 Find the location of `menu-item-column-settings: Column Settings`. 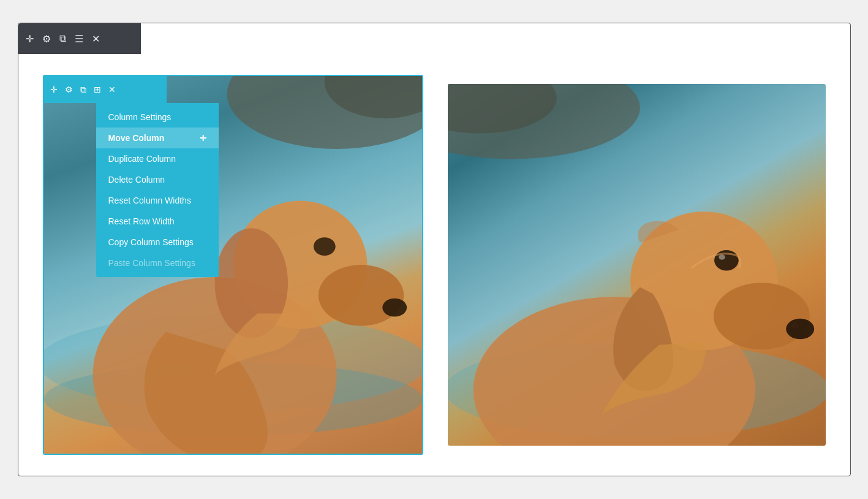

menu-item-column-settings: Column Settings is located at coordinates (157, 117).